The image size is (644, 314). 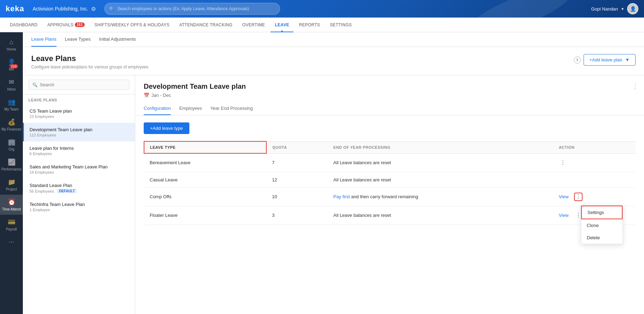 I want to click on col-leave-type: LEAVE TYPE, so click(x=205, y=147).